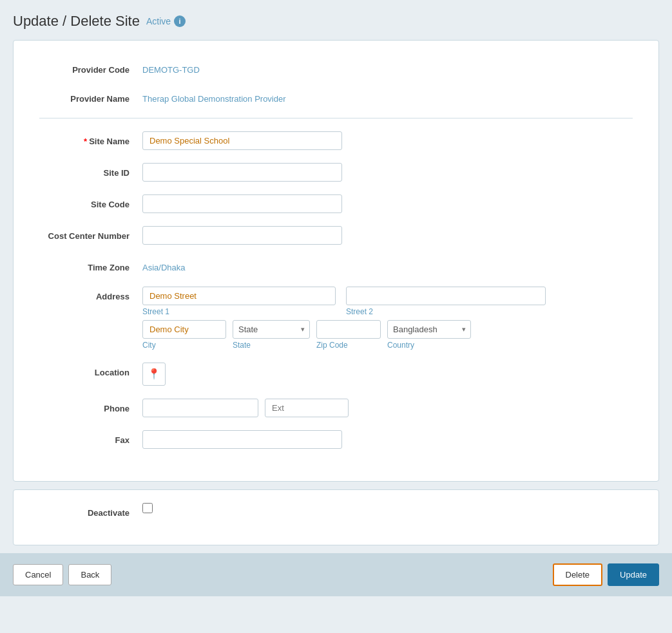 This screenshot has height=633, width=672. What do you see at coordinates (154, 373) in the screenshot?
I see `location-pin-icon: 📍` at bounding box center [154, 373].